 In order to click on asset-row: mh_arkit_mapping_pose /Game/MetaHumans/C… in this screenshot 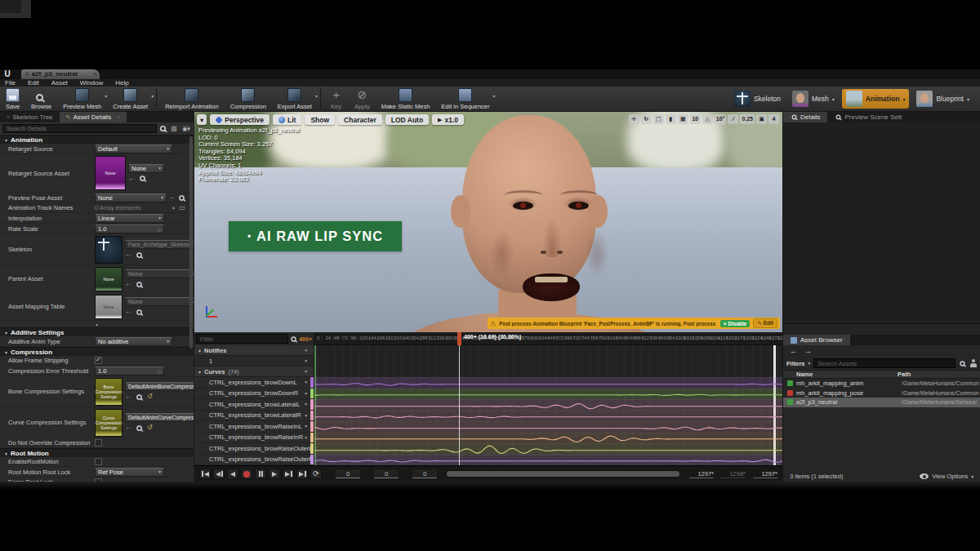, I will do `click(882, 393)`.